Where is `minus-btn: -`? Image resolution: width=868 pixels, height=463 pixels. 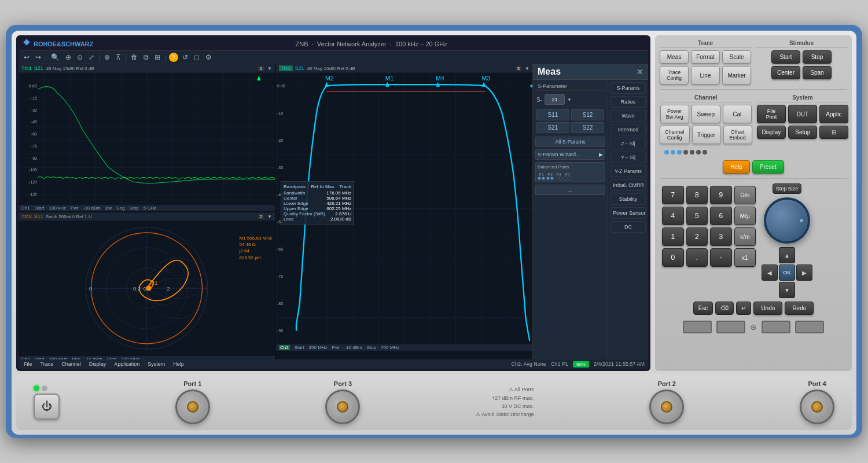
minus-btn: - is located at coordinates (721, 258).